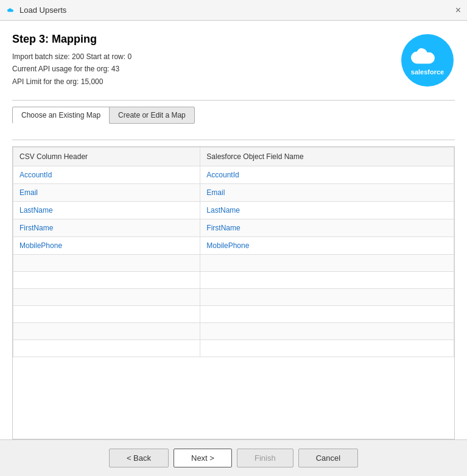 The width and height of the screenshot is (467, 476). I want to click on title-bar-title: Load Upserts, so click(43, 10).